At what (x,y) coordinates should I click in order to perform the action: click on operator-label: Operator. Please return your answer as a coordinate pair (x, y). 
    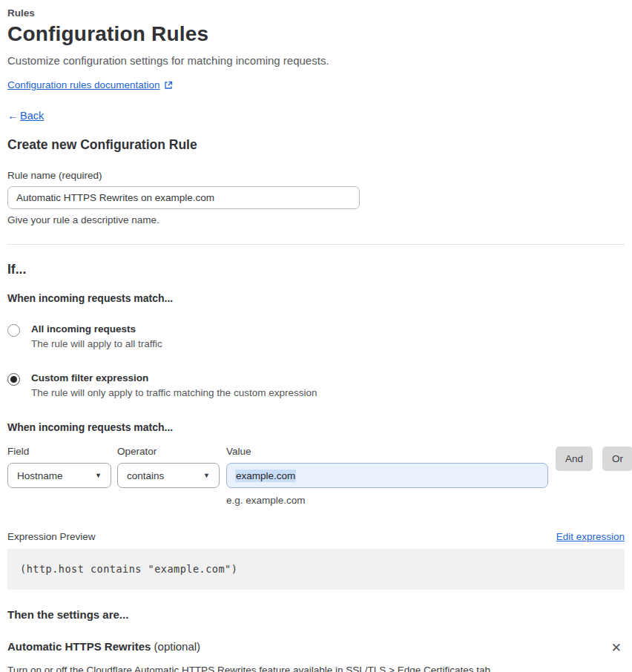
    Looking at the image, I should click on (172, 451).